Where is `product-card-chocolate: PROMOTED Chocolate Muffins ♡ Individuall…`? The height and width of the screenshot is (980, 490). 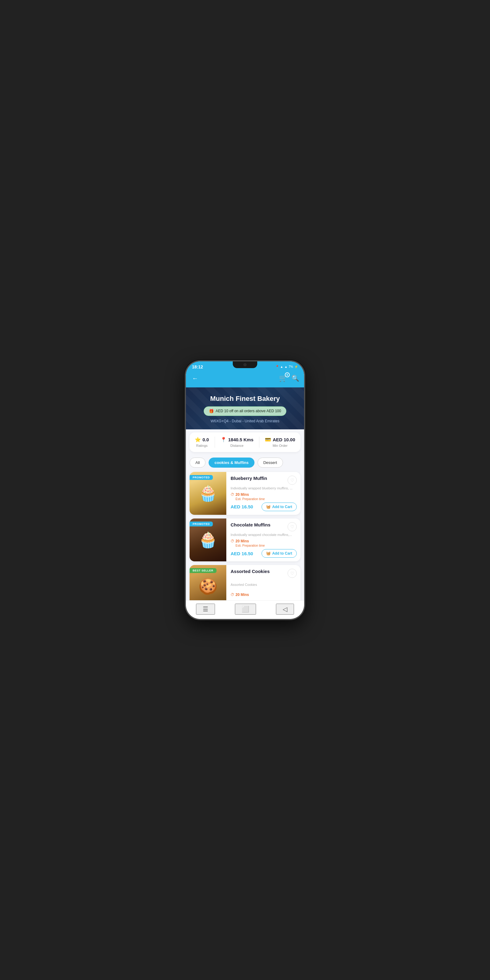 product-card-chocolate: PROMOTED Chocolate Muffins ♡ Individuall… is located at coordinates (245, 540).